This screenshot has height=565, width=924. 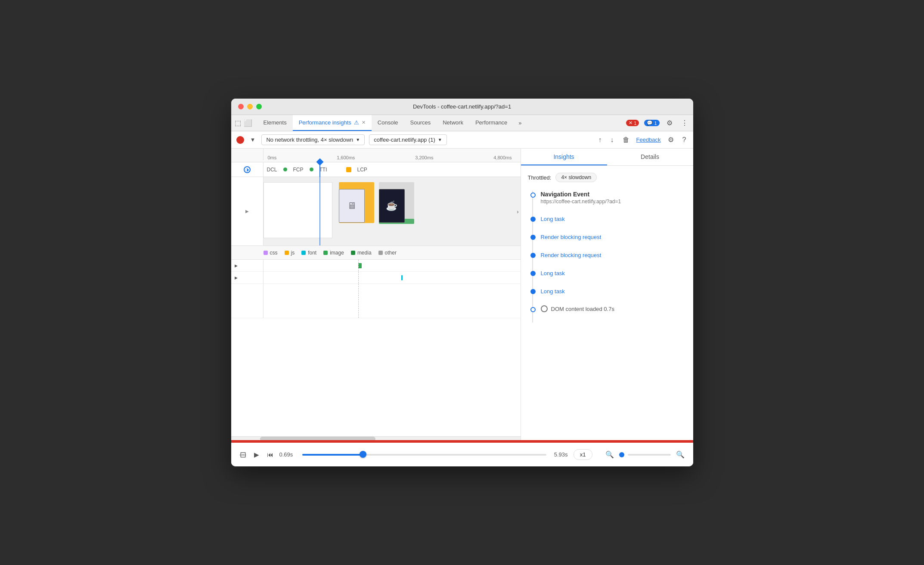 I want to click on legend-image: image, so click(x=334, y=253).